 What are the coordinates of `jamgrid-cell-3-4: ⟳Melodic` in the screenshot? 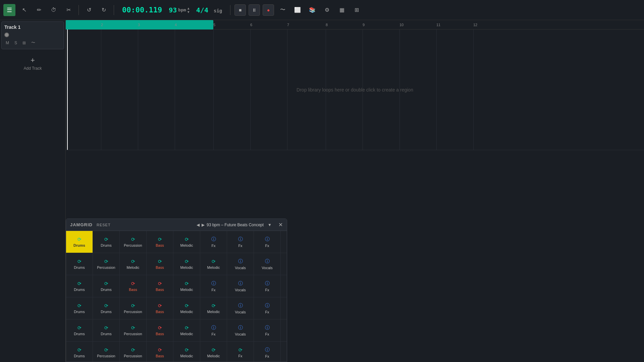 It's located at (187, 308).